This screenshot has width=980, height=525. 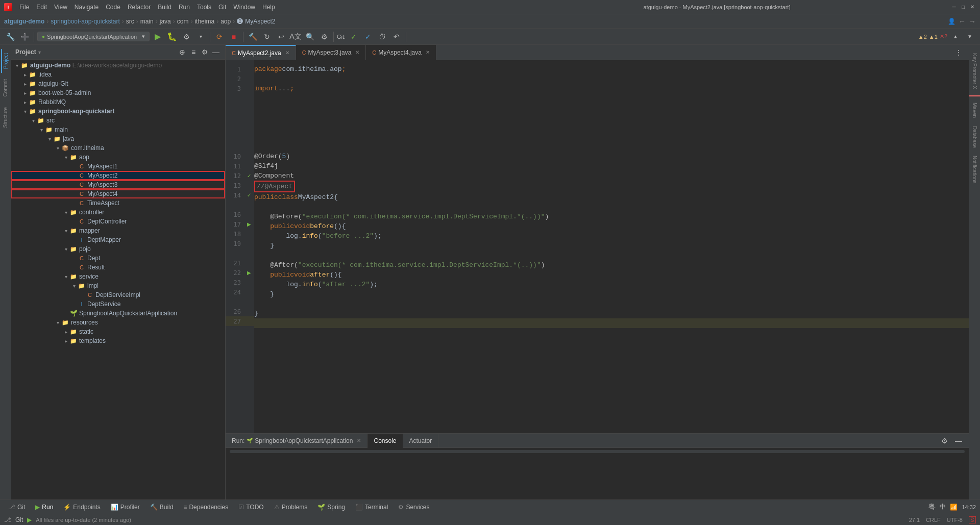 I want to click on menu-code: Code, so click(x=113, y=7).